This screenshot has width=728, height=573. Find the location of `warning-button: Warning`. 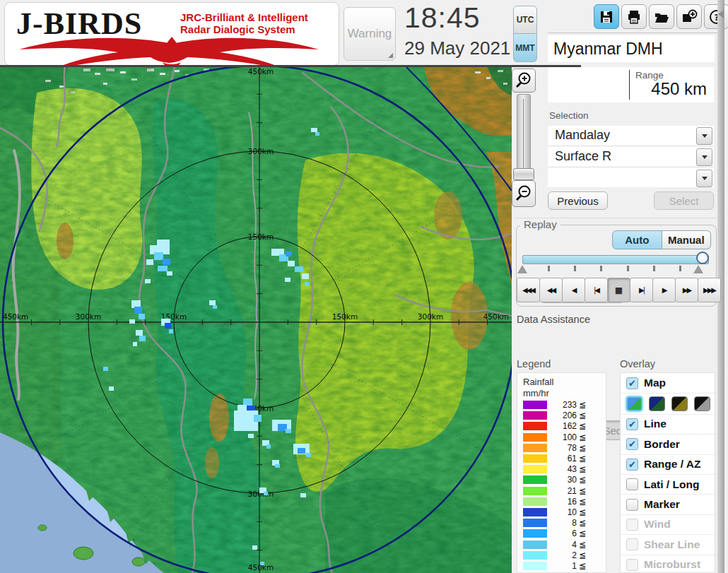

warning-button: Warning is located at coordinates (370, 34).